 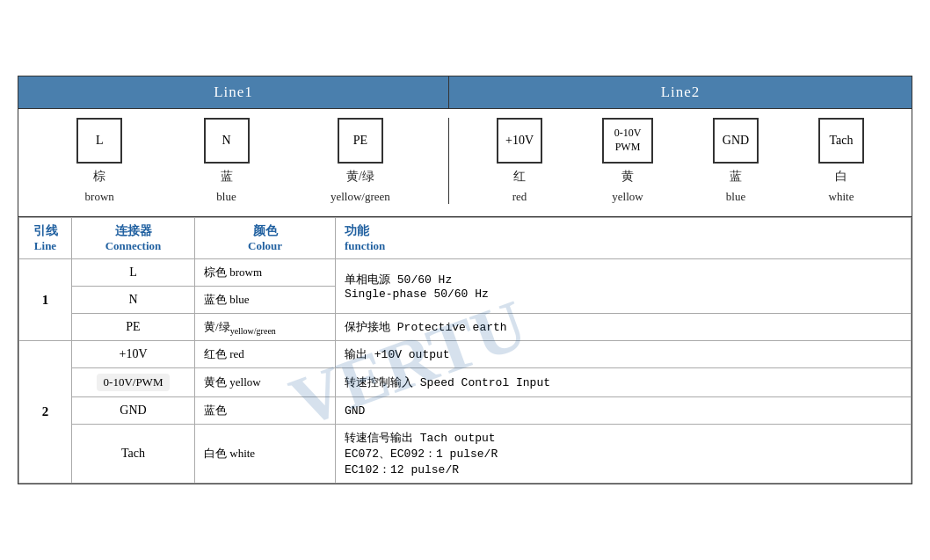 I want to click on table-row-2-10v: 2 +10V 红色 red 输出 +10V output, so click(x=466, y=355).